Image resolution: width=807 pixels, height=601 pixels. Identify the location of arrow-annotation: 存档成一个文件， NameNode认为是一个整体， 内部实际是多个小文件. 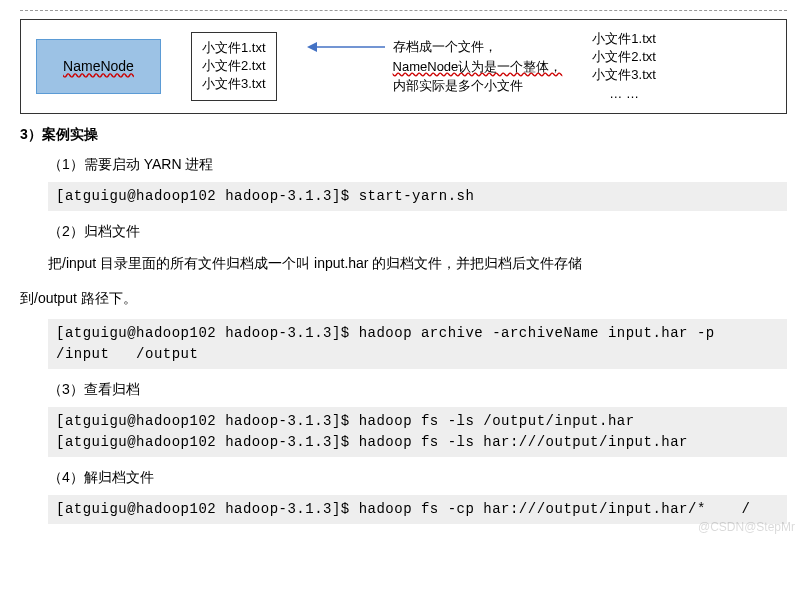
(435, 66).